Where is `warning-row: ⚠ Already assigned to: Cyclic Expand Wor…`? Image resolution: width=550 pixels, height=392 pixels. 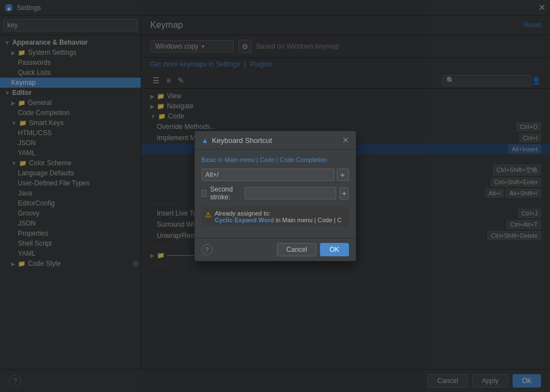
warning-row: ⚠ Already assigned to: Cyclic Expand Wor… is located at coordinates (275, 217).